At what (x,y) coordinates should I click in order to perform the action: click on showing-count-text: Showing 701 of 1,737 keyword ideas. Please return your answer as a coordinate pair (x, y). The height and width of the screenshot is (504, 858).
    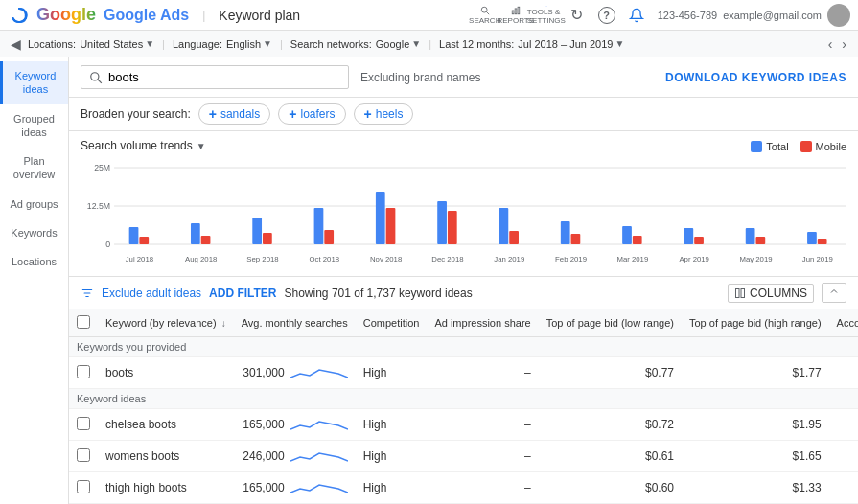
    Looking at the image, I should click on (379, 293).